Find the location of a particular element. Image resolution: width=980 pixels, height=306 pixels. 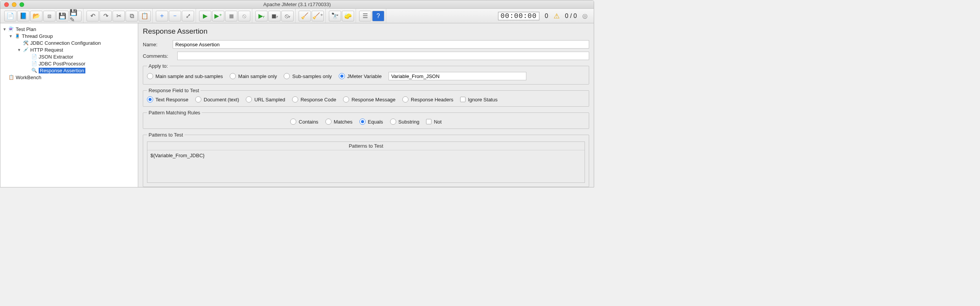

stop-button: ◼ is located at coordinates (231, 16).